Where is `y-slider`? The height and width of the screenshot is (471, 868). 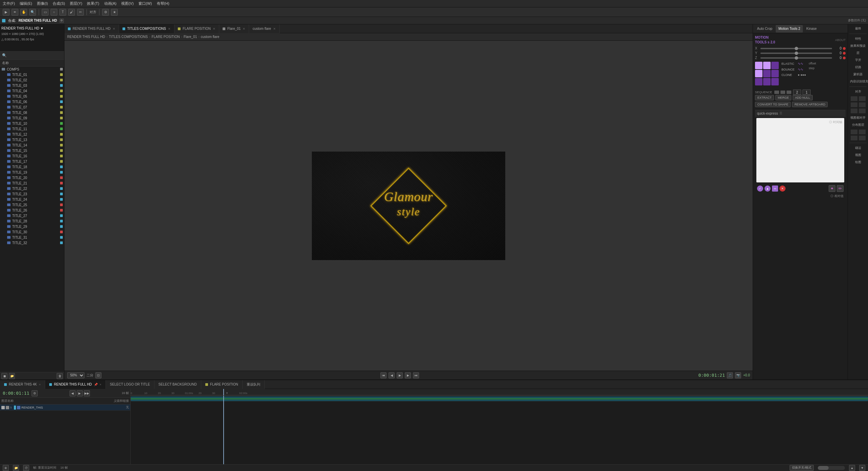 y-slider is located at coordinates (796, 53).